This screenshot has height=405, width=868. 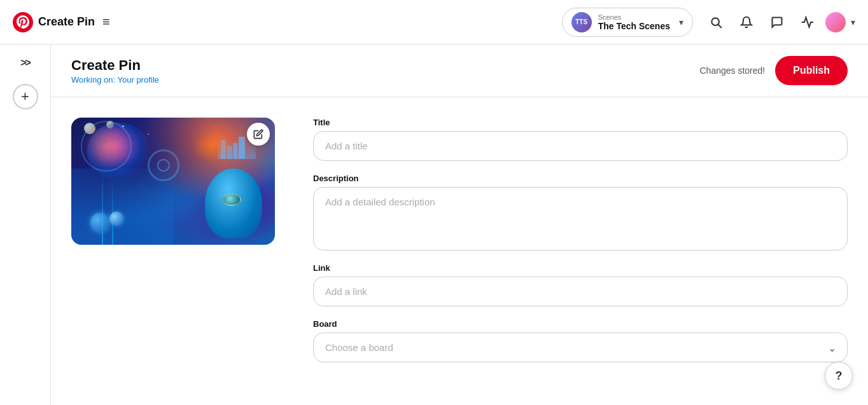 I want to click on link-input, so click(x=580, y=291).